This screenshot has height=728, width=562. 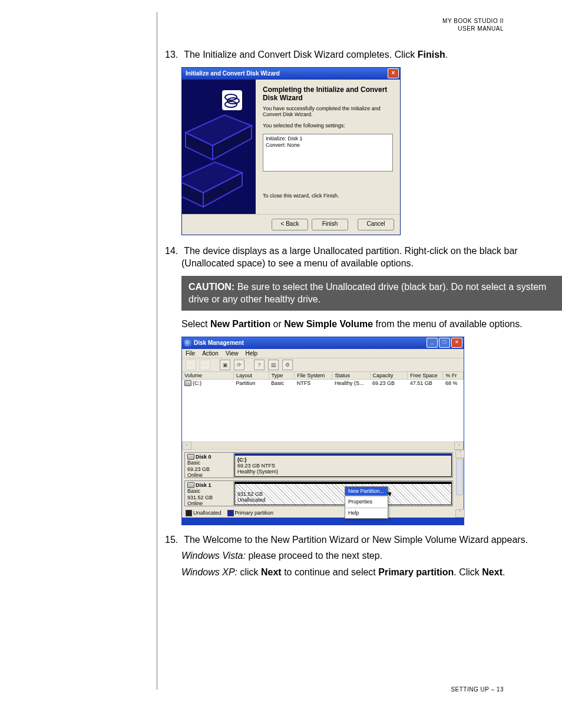 I want to click on disk1-info: Disk 1 Basic 931.52 GB Online, so click(x=210, y=493).